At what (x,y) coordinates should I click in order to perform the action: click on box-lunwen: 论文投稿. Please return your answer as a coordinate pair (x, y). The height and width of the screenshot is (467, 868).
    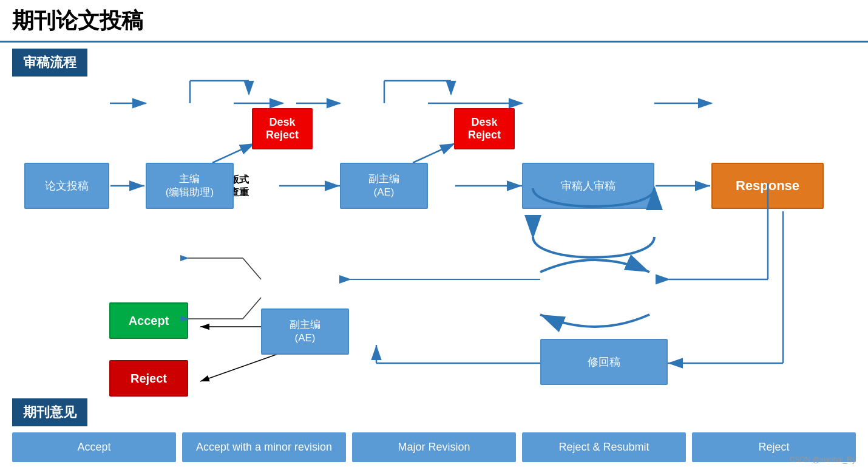
    Looking at the image, I should click on (67, 186).